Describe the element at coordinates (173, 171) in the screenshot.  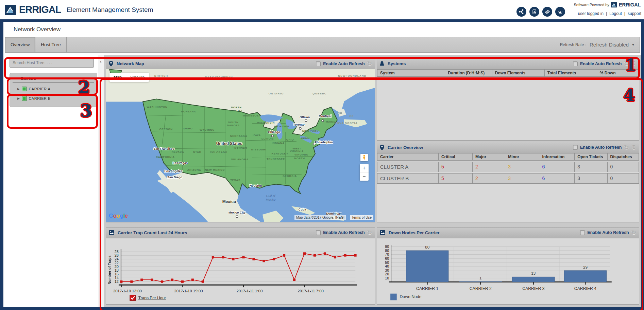
I see `svg-text: Los Angeles` at that location.